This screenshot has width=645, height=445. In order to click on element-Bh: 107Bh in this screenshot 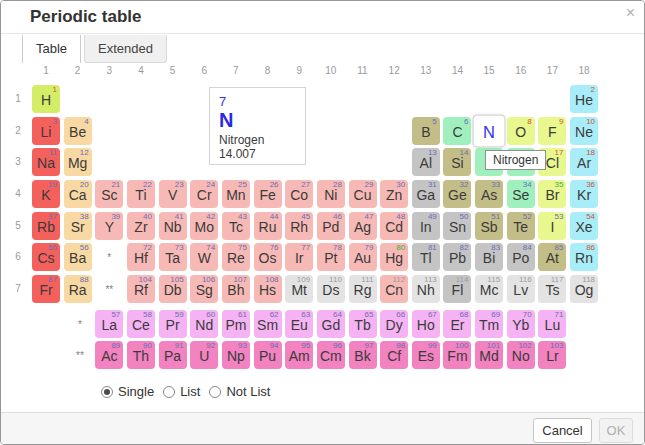, I will do `click(236, 289)`.